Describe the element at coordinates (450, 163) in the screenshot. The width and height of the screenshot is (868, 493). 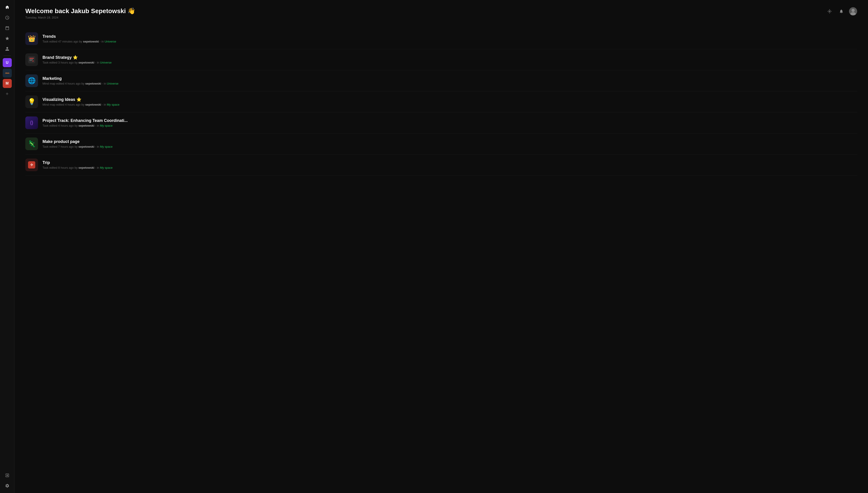
I see `item-title: Trip` at that location.